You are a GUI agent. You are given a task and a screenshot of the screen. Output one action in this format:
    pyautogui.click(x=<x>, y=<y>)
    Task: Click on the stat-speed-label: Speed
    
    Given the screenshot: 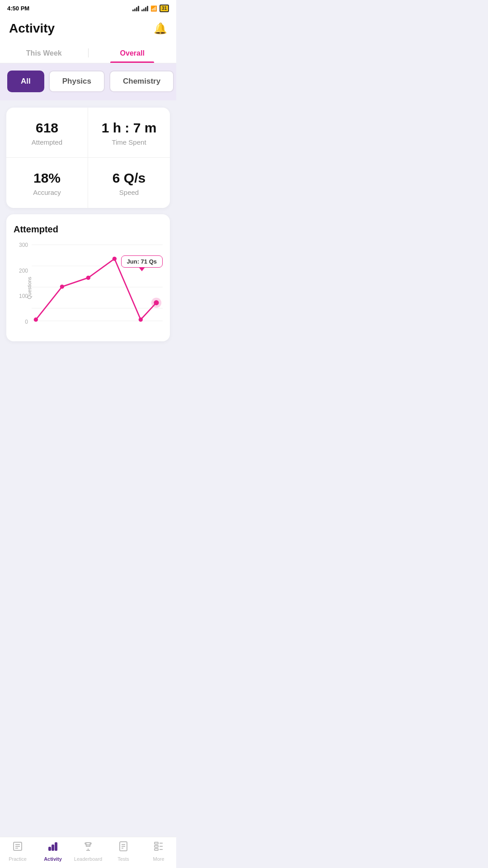 What is the action you would take?
    pyautogui.click(x=129, y=193)
    